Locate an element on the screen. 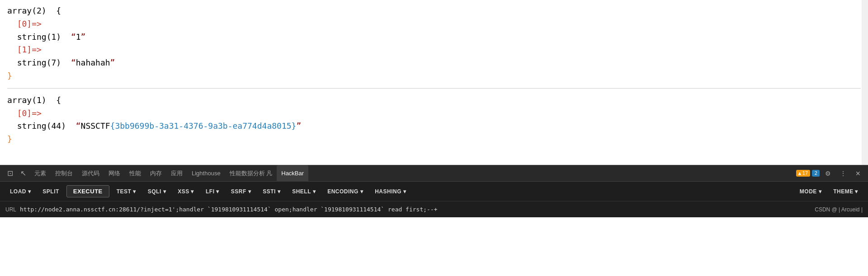 This screenshot has height=276, width=868. warning-badge: ▲ 17 is located at coordinates (803, 173).